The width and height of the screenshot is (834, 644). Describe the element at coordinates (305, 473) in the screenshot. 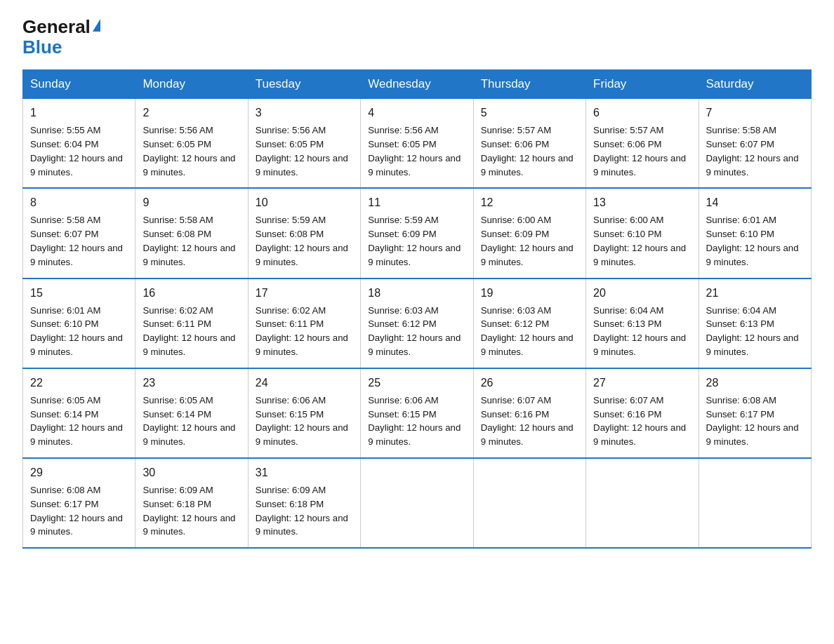

I see `day-number: 31` at that location.